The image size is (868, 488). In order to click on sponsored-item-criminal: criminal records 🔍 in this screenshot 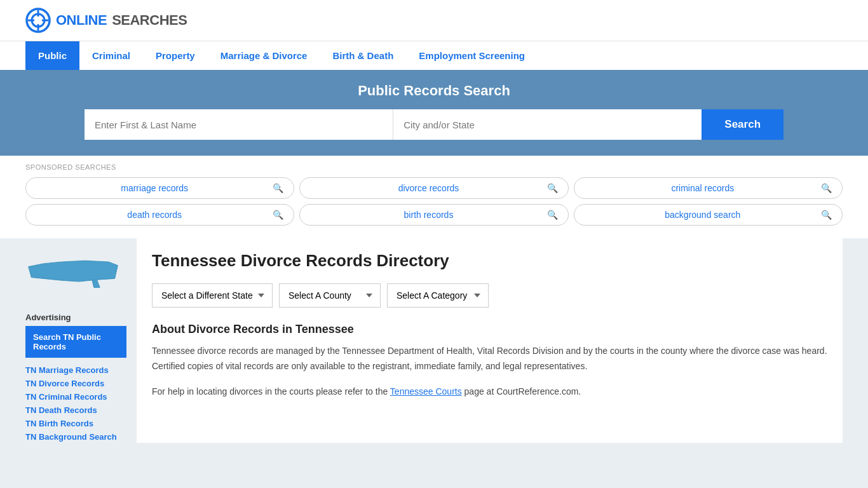, I will do `click(708, 188)`.